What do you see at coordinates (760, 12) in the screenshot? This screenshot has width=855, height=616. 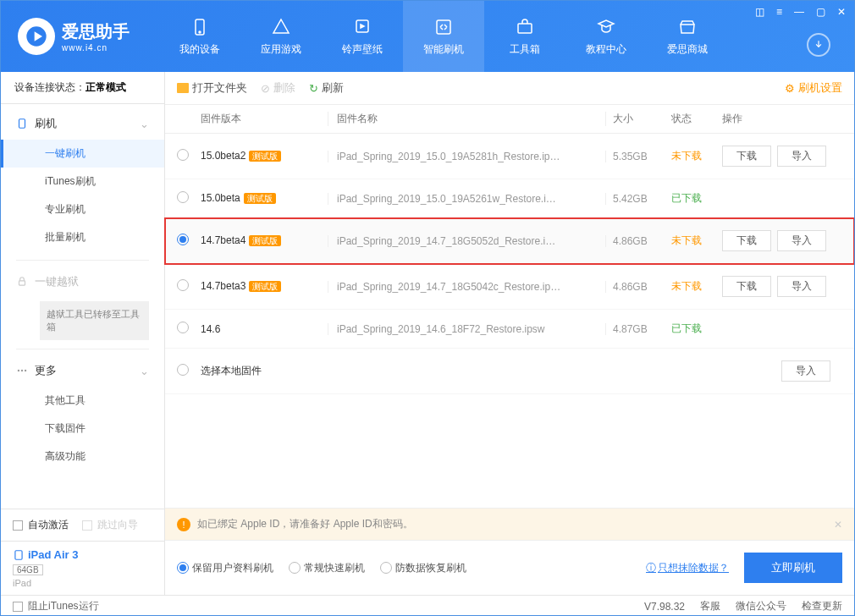 I see `shirt-icon: ◫` at bounding box center [760, 12].